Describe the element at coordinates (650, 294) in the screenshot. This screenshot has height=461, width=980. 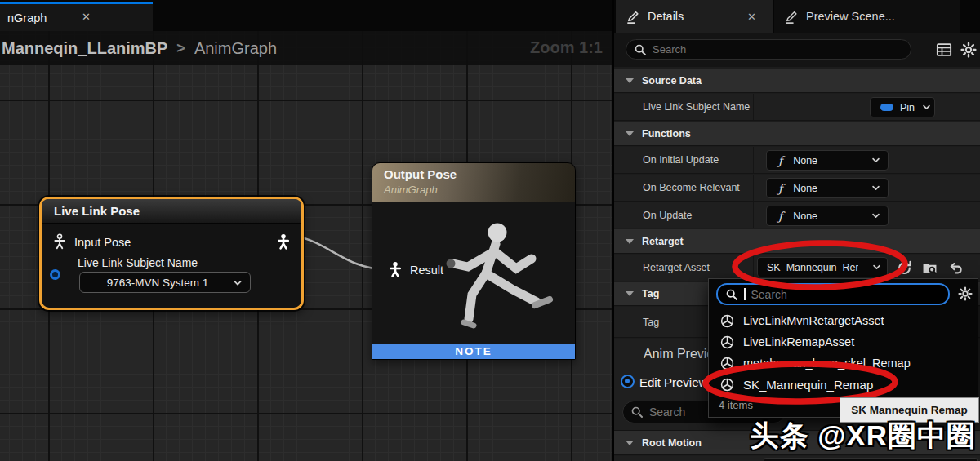
I see `section-title: Tag` at that location.